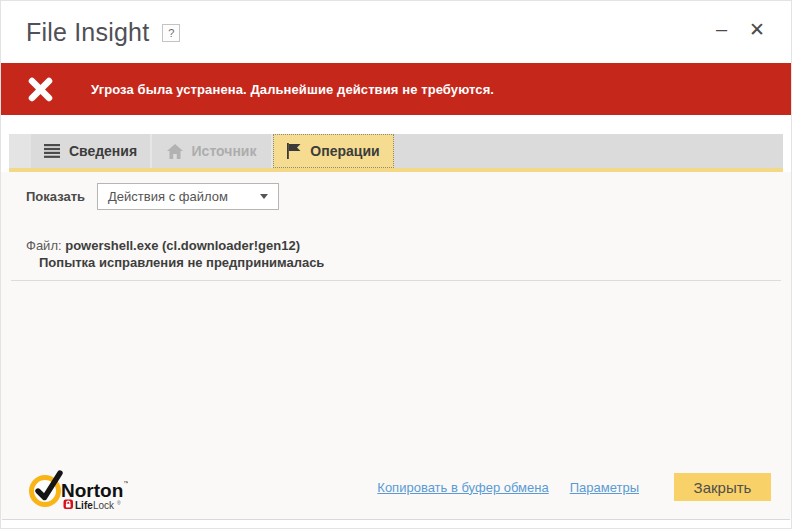  I want to click on spacer, so click(396, 124).